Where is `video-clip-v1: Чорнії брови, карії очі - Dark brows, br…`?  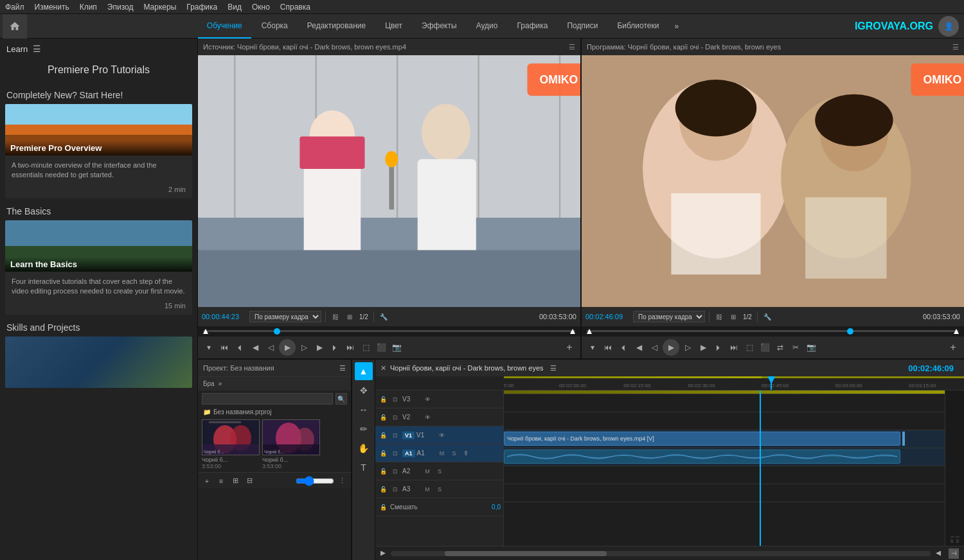
video-clip-v1: Чорнії брови, карії очі - Dark brows, br… is located at coordinates (702, 439).